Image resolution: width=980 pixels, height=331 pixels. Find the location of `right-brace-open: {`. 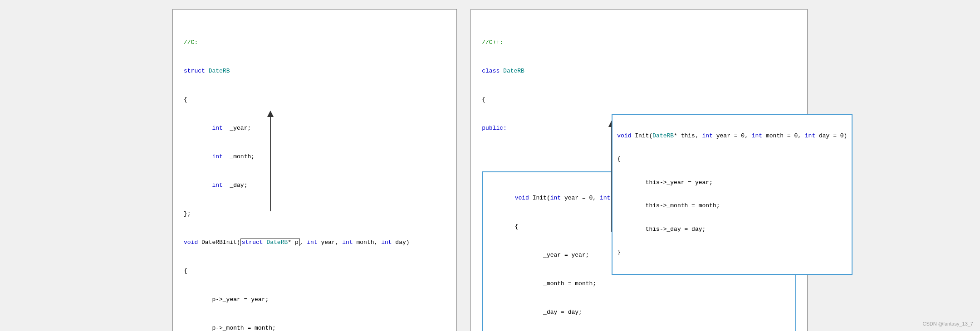

right-brace-open: { is located at coordinates (639, 100).